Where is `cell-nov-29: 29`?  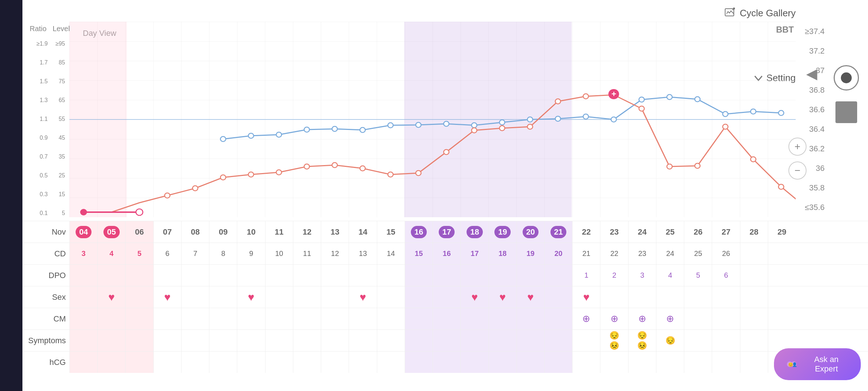 cell-nov-29: 29 is located at coordinates (782, 232).